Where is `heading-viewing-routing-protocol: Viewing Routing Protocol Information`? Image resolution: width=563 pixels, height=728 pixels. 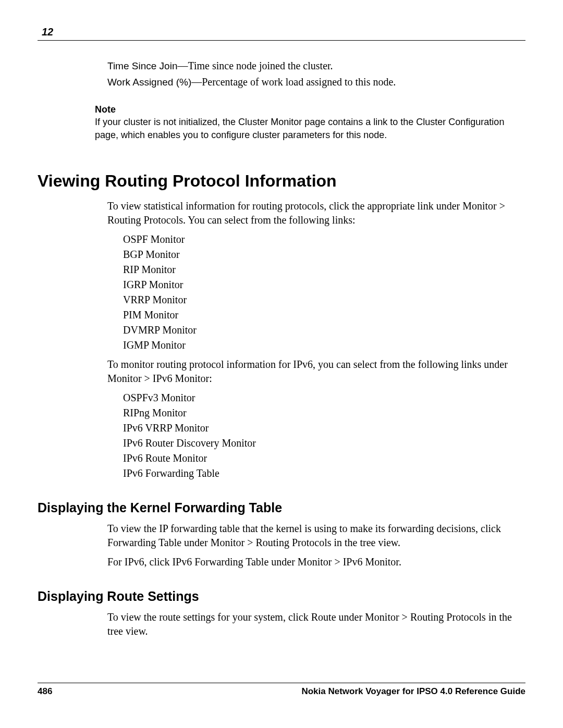
heading-viewing-routing-protocol: Viewing Routing Protocol Information is located at coordinates (282, 181).